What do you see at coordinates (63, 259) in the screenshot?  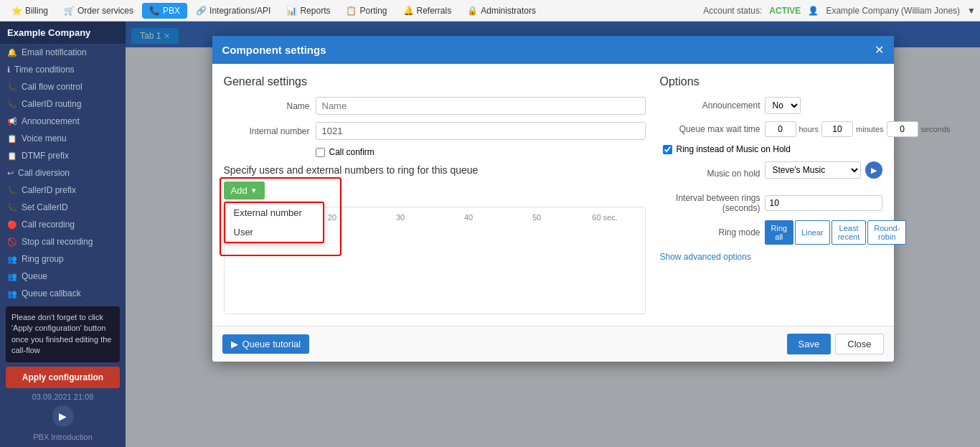 I see `sidebar-item-ring-group: 👥 Ring group` at bounding box center [63, 259].